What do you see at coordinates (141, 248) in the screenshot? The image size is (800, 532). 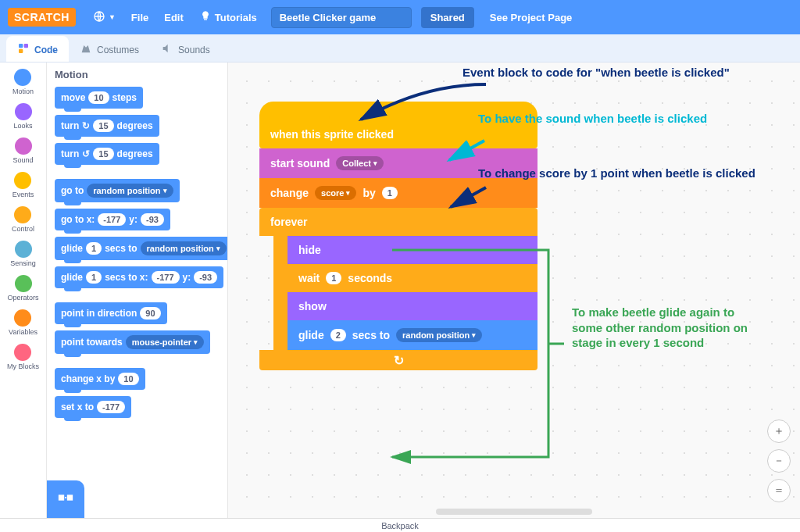 I see `block-glide-to: glide 1 secs to random position` at bounding box center [141, 248].